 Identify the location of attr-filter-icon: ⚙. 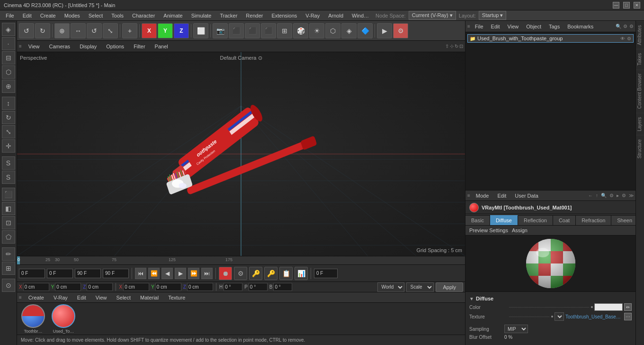
(612, 195).